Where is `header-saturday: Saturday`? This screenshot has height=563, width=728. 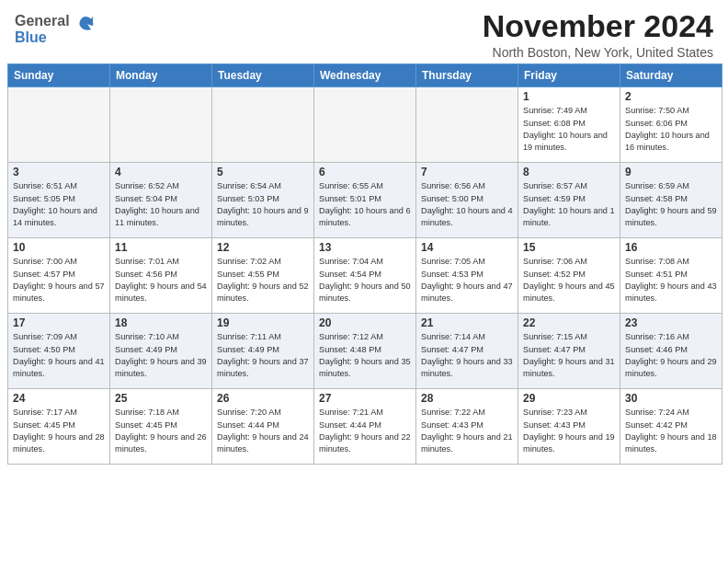
header-saturday: Saturday is located at coordinates (671, 75).